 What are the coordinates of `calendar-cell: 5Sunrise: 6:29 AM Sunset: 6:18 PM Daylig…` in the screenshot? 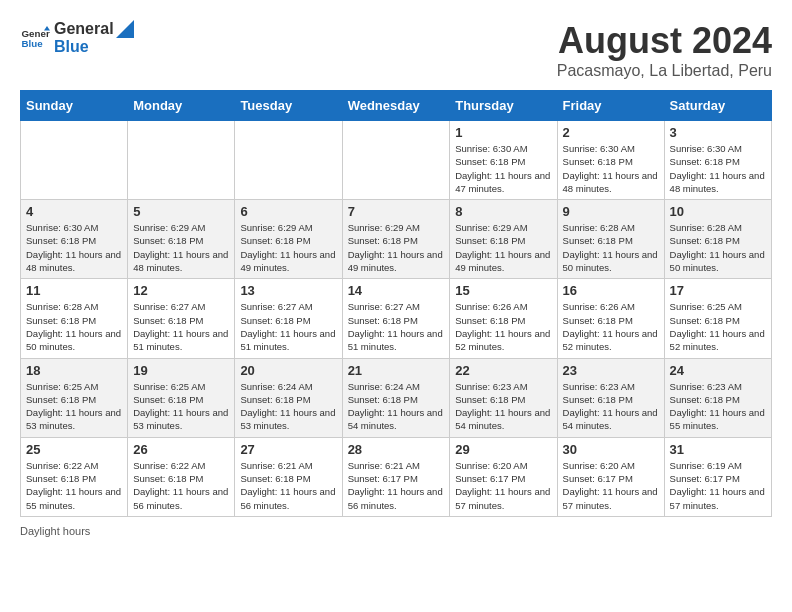 It's located at (182, 240).